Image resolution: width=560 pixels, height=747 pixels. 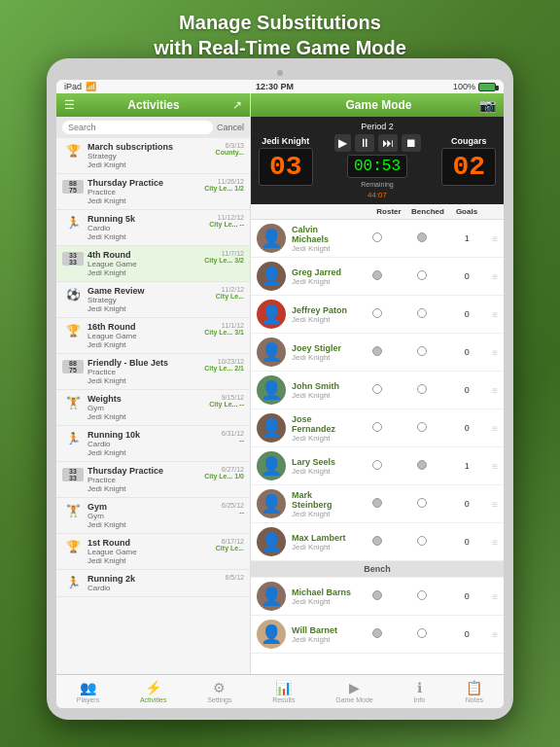 I want to click on activity-name: 4th Round, so click(x=144, y=255).